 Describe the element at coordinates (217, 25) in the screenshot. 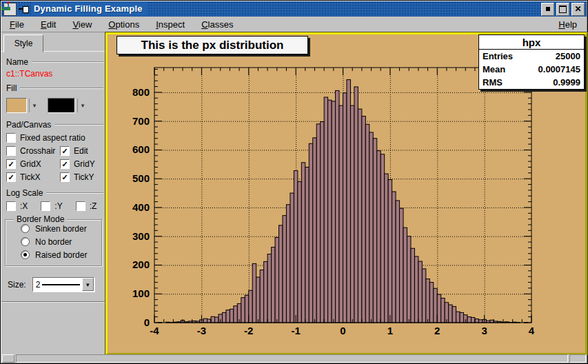

I see `menu-classes: Classes` at that location.